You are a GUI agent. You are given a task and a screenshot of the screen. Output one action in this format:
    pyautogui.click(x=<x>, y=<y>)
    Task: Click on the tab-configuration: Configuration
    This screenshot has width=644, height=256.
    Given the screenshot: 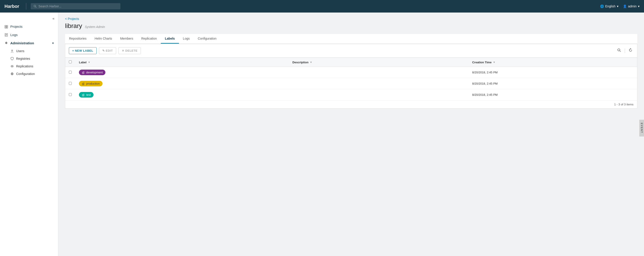 What is the action you would take?
    pyautogui.click(x=207, y=39)
    